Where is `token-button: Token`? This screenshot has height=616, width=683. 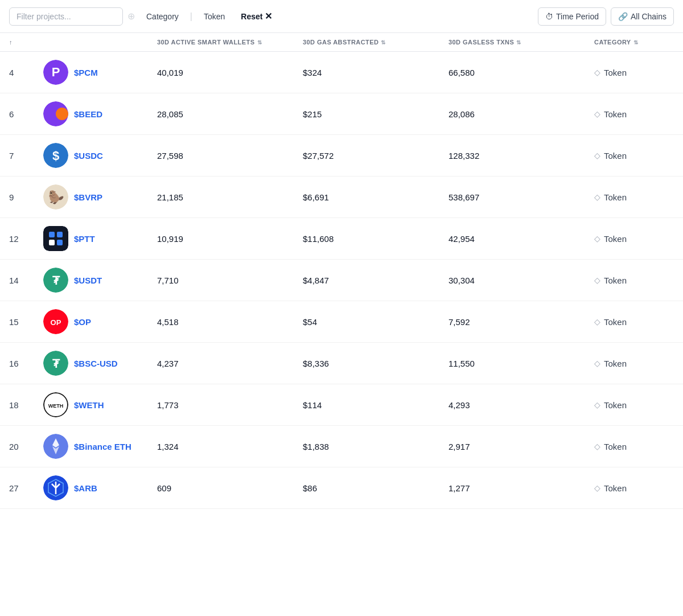
token-button: Token is located at coordinates (214, 17).